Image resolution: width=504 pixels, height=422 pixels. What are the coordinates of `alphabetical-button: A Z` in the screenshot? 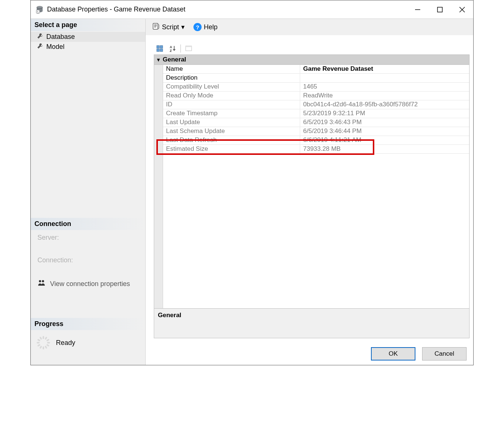 It's located at (173, 49).